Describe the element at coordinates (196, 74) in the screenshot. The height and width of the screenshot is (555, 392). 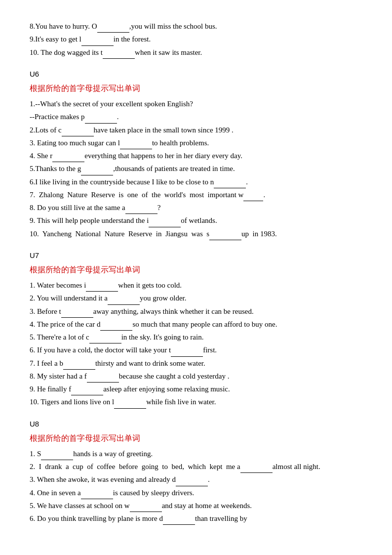
I see `u6-label: U6` at that location.